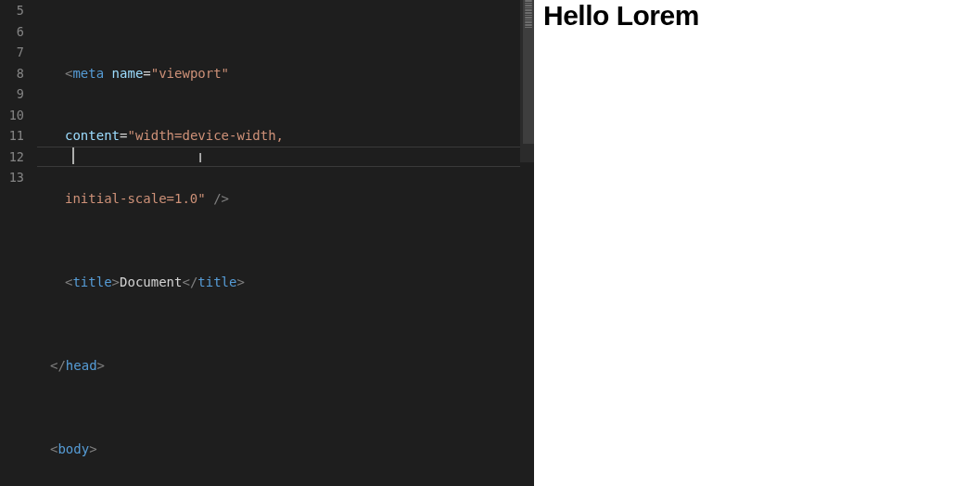 This screenshot has height=486, width=980. I want to click on line-number: 9, so click(12, 95).